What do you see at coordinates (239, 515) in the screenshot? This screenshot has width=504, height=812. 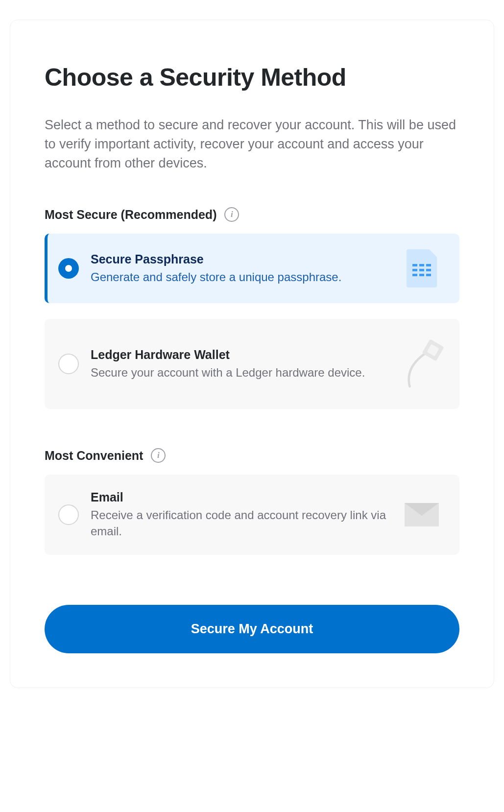 I see `option-email-text: Email Receive a verification code and ac…` at bounding box center [239, 515].